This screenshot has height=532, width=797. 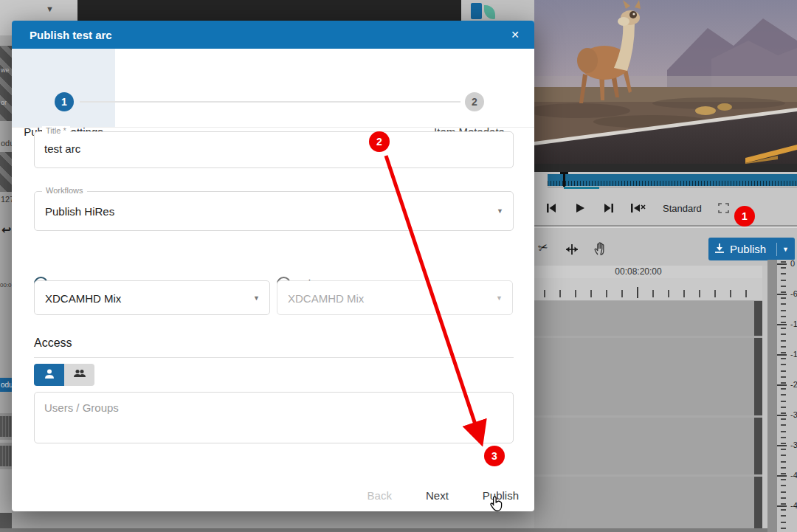 I want to click on db-scale-label: -2, so click(x=794, y=384).